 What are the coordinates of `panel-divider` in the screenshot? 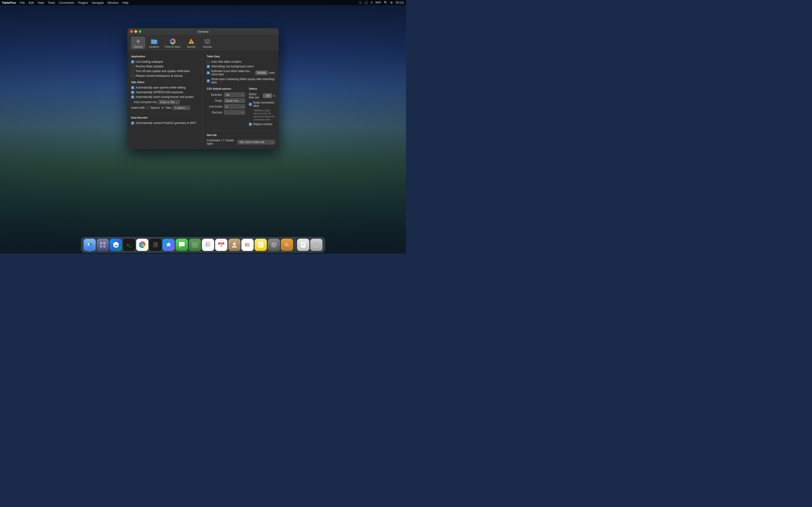 It's located at (203, 100).